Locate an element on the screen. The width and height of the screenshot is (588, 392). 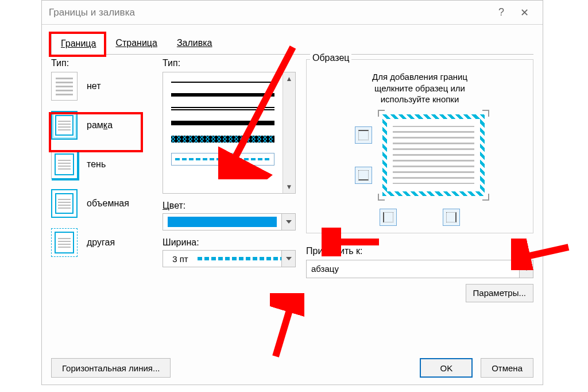
edge-buttons-vertical is located at coordinates (363, 155).